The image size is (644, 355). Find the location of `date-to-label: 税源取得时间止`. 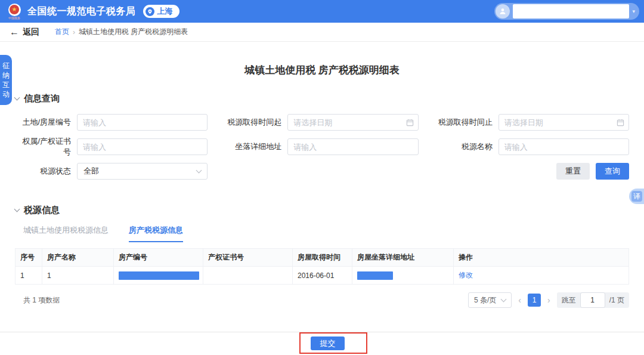

date-to-label: 税源取得时间止 is located at coordinates (467, 122).